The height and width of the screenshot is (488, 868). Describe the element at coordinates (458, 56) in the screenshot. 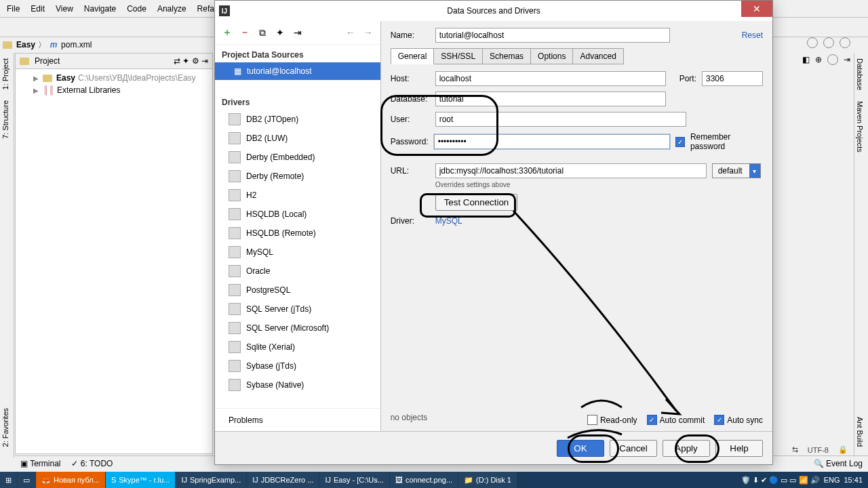

I see `tab-ssh: SSH/SSL` at that location.